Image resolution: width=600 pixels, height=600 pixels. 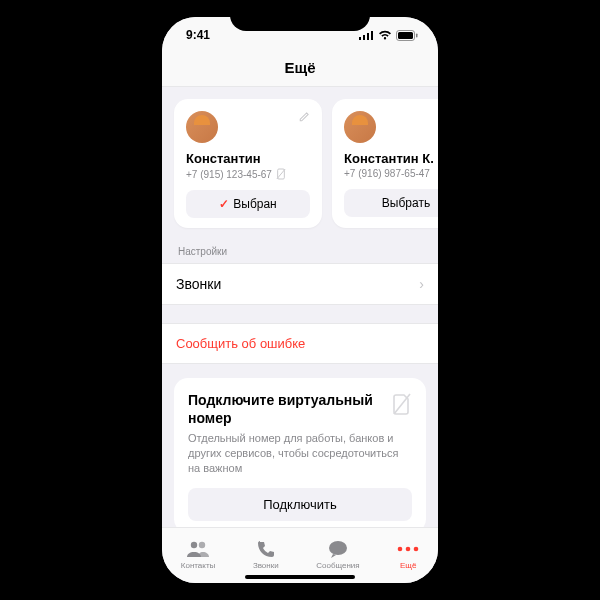 I want to click on section-label-settings: Настройки, so click(x=300, y=252).